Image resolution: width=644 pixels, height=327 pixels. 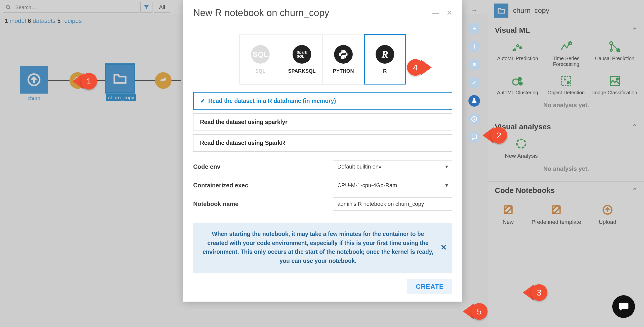 What do you see at coordinates (449, 13) in the screenshot?
I see `close-icon: ✕` at bounding box center [449, 13].